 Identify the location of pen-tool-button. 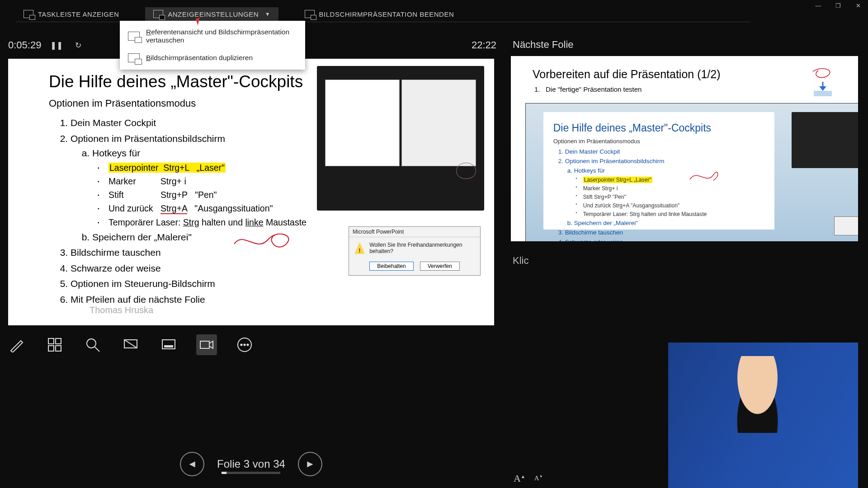
(17, 345).